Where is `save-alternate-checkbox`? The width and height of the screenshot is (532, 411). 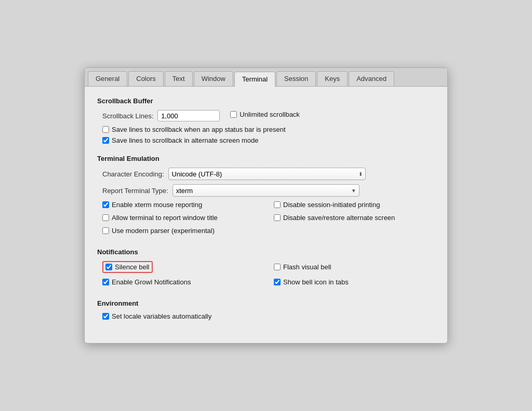 save-alternate-checkbox is located at coordinates (106, 140).